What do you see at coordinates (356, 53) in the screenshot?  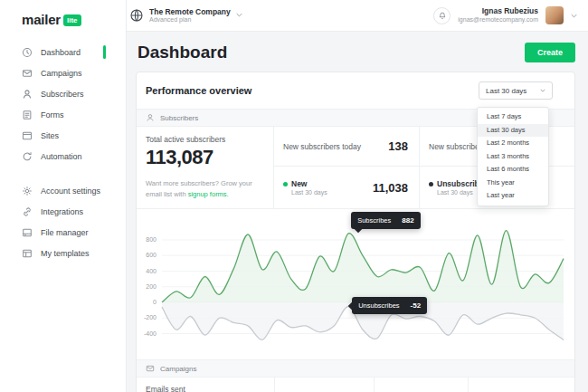 I see `page-head: Dashboard Create` at bounding box center [356, 53].